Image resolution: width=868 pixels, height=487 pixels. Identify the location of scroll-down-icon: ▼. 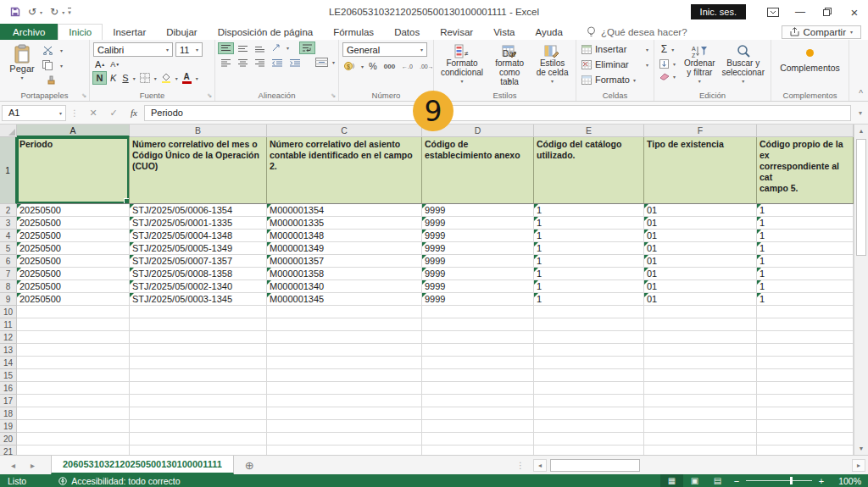
(861, 449).